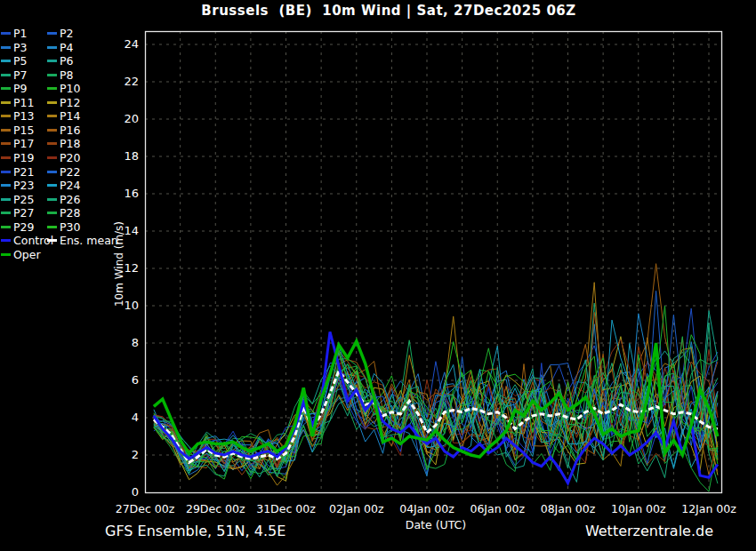 The image size is (756, 551). I want to click on y-tick-label: 4, so click(121, 418).